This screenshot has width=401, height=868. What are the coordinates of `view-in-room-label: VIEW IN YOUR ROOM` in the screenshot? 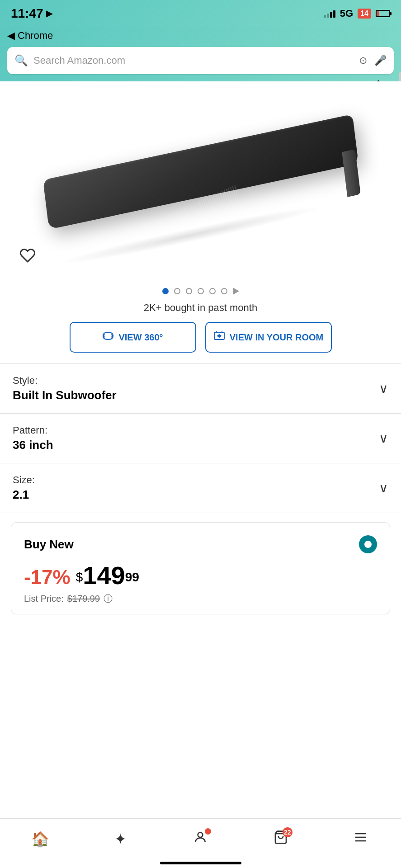 It's located at (277, 337).